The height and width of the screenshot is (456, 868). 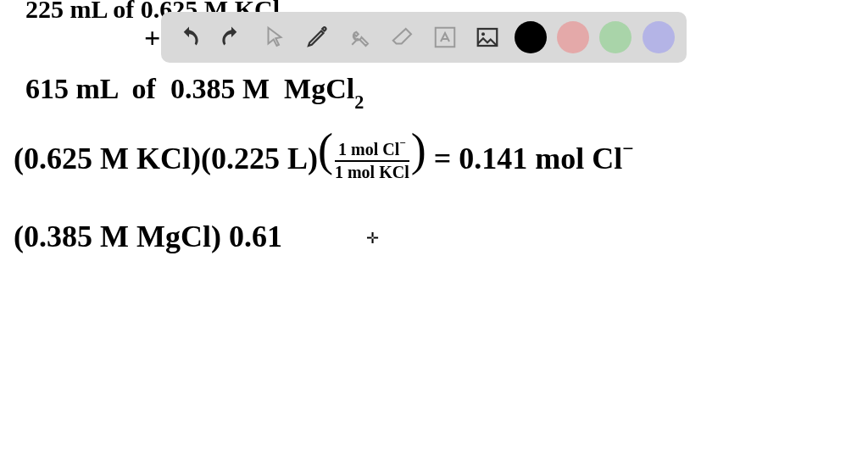 I want to click on calc-line-2: (0.385 M MgCl) 0.61, so click(x=147, y=236).